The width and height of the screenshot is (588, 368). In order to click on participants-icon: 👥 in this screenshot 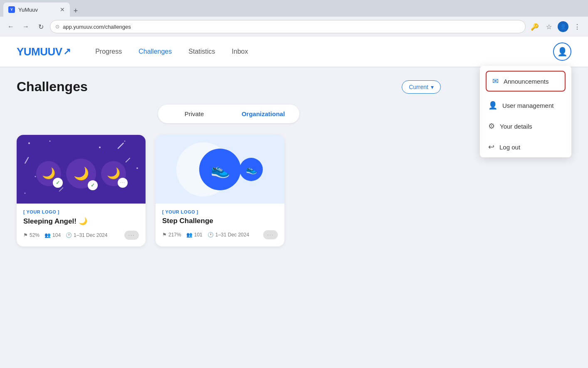, I will do `click(47, 235)`.